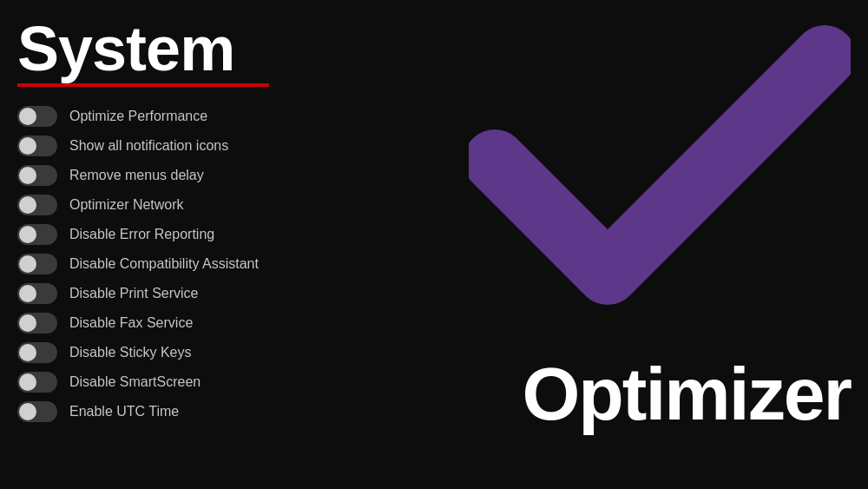 The width and height of the screenshot is (868, 489). I want to click on toggle-item-disable-error-reporting: Disable Error Reporting, so click(182, 235).